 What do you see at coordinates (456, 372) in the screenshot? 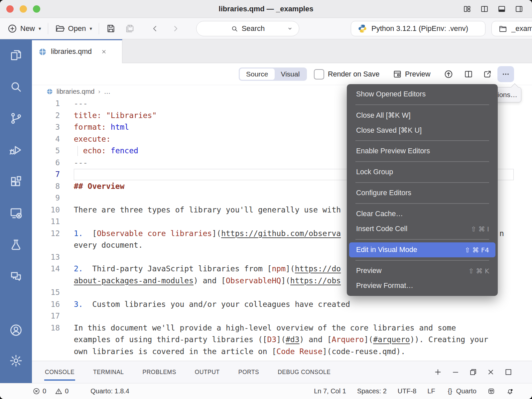
I see `minimize-icon` at bounding box center [456, 372].